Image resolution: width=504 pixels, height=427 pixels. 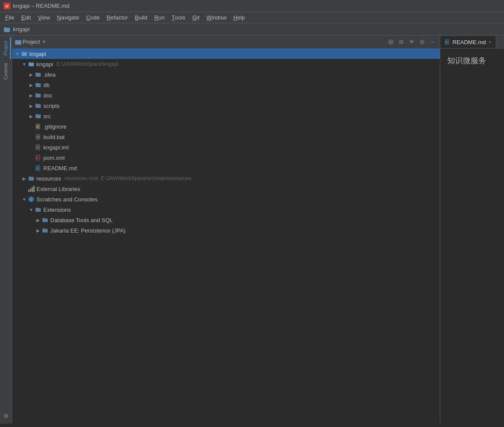 I want to click on project-root-label: kngapi, so click(x=21, y=29).